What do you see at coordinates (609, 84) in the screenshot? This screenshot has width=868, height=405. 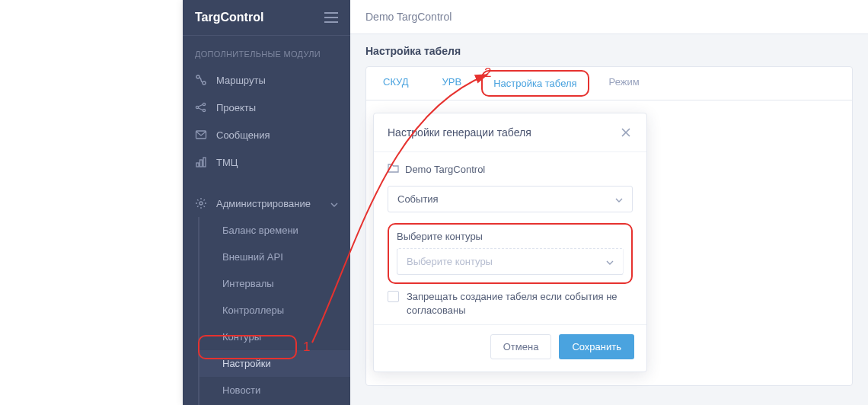 I see `tabs: СКУД УРВ Настройка табеля Режим` at bounding box center [609, 84].